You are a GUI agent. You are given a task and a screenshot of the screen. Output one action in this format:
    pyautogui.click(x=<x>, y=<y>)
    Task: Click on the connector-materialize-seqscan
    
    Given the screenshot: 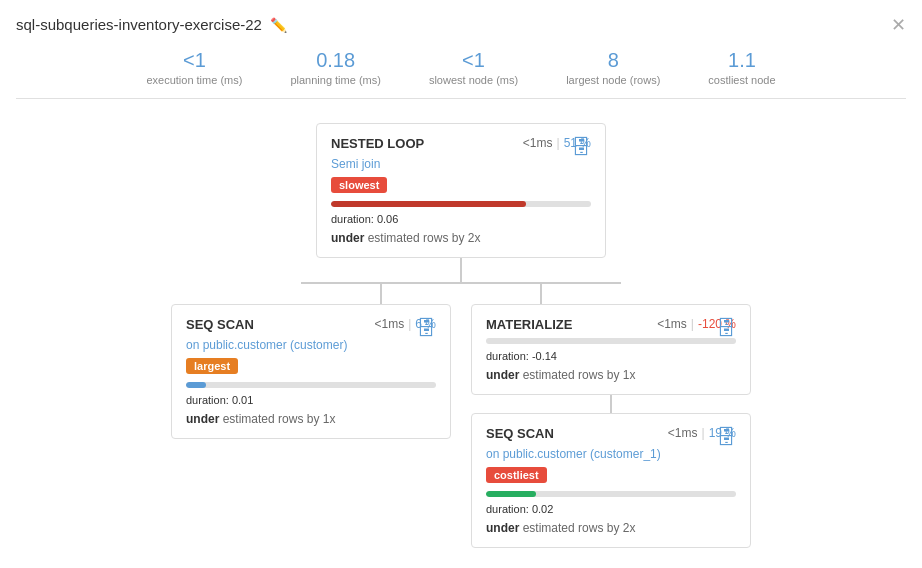 What is the action you would take?
    pyautogui.click(x=611, y=404)
    